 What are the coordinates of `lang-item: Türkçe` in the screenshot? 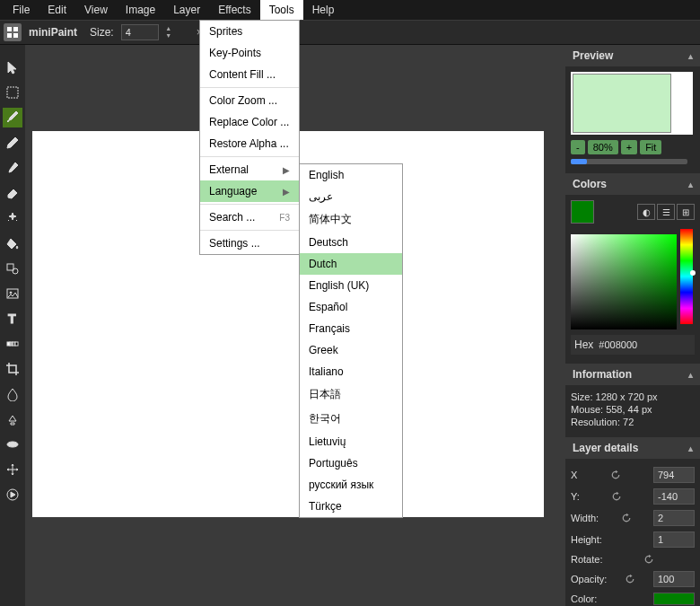 It's located at (351, 506).